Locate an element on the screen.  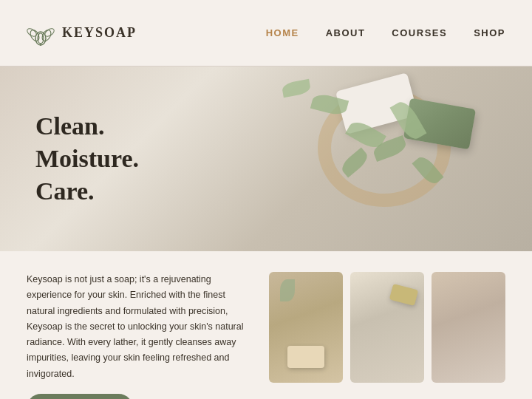
hero-line-2: Moisture. is located at coordinates (87, 159).